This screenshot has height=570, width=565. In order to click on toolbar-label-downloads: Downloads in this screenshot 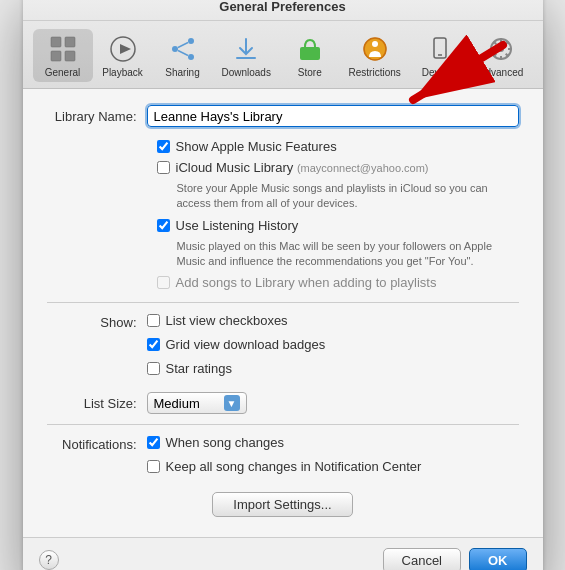, I will do `click(246, 72)`.